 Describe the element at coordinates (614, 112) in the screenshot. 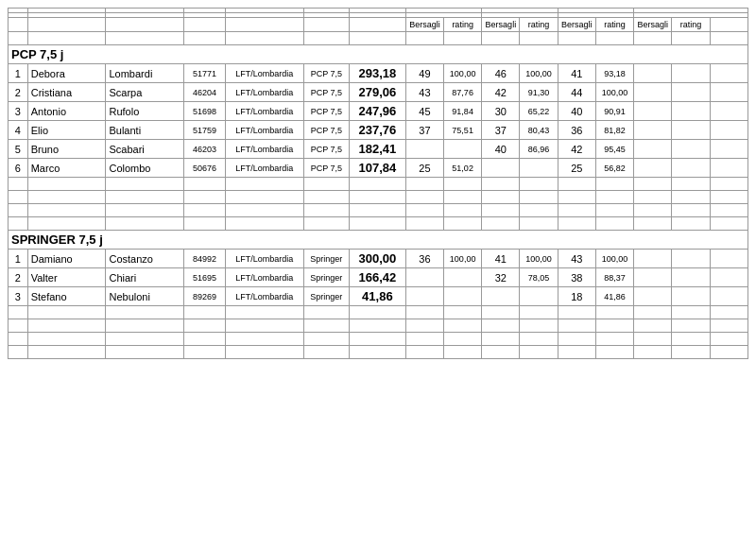

I see `cell: 90,91` at that location.